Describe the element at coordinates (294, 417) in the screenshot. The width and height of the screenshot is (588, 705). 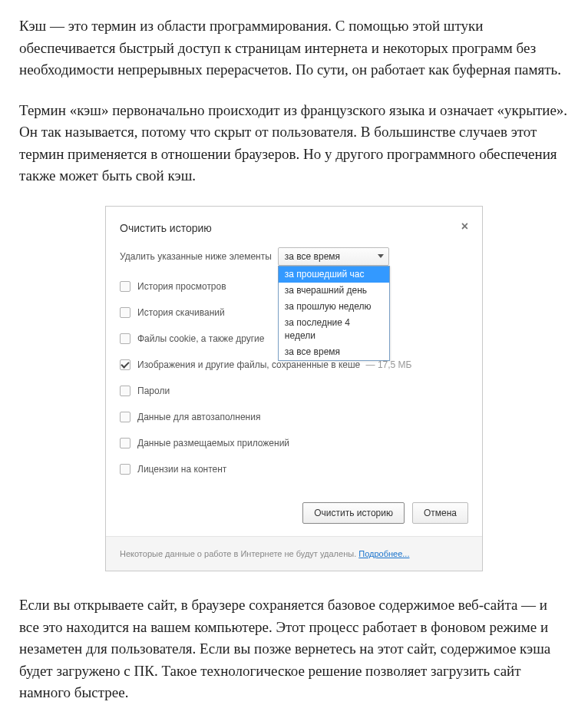
I see `checkbox-row-autofill: Данные для автозаполнения` at that location.